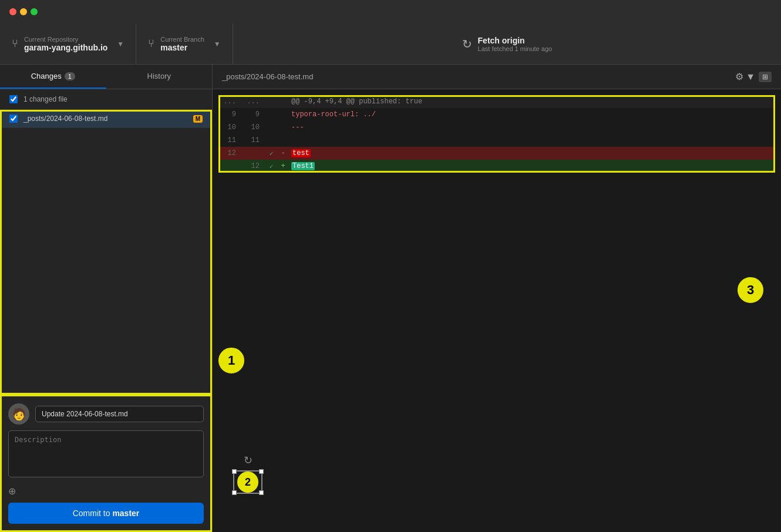  Describe the element at coordinates (66, 48) in the screenshot. I see `repo-main-label: garam-yang.github.io` at that location.